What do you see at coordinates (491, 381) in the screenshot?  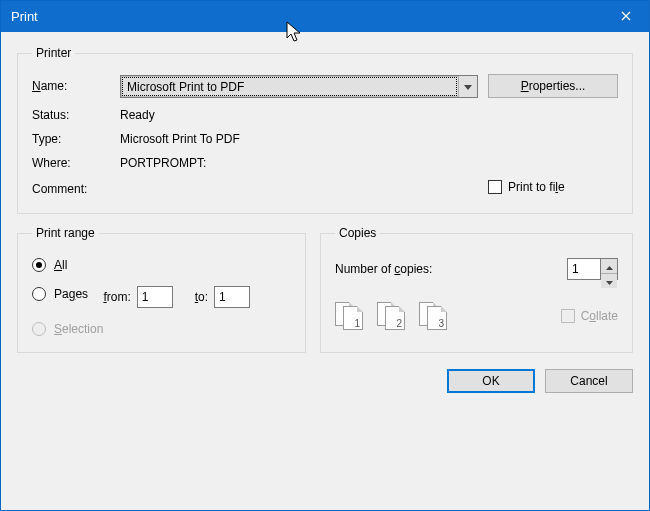 I see `ok-button: OK` at bounding box center [491, 381].